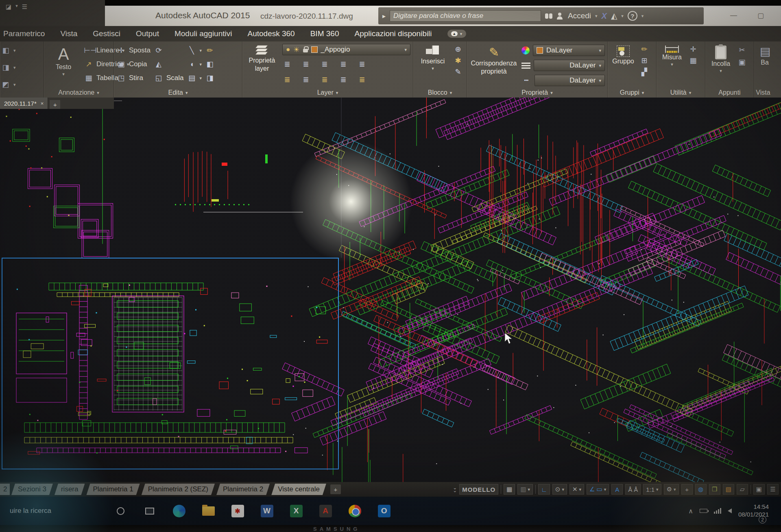 The image size is (781, 532). Describe the element at coordinates (465, 16) in the screenshot. I see `search-input` at that location.